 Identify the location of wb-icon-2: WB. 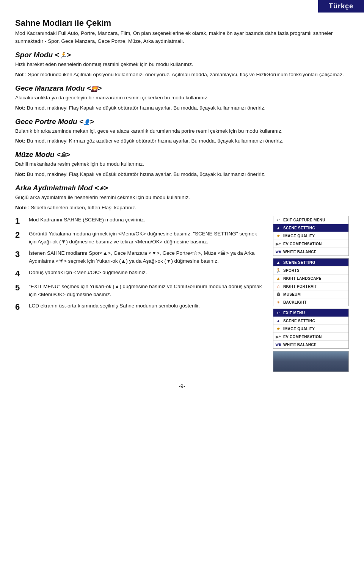
(278, 345).